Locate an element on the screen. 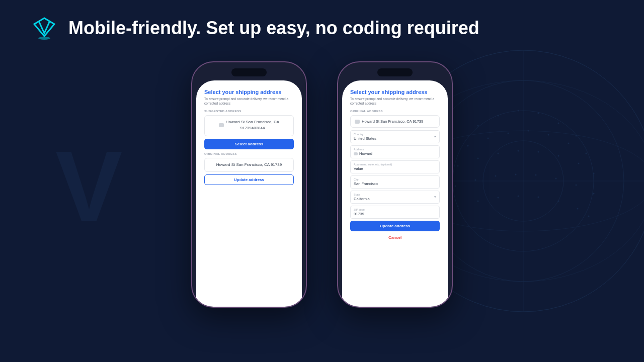 The width and height of the screenshot is (644, 362). state-label: State is located at coordinates (362, 195).